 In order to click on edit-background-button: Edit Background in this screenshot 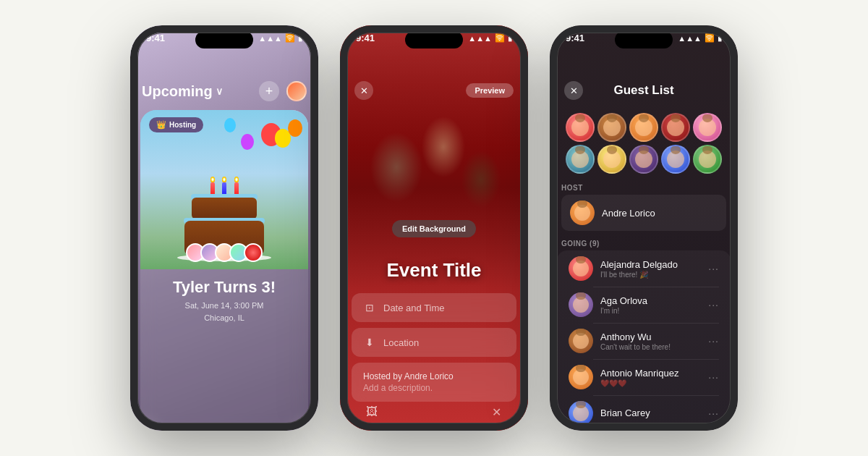, I will do `click(434, 229)`.